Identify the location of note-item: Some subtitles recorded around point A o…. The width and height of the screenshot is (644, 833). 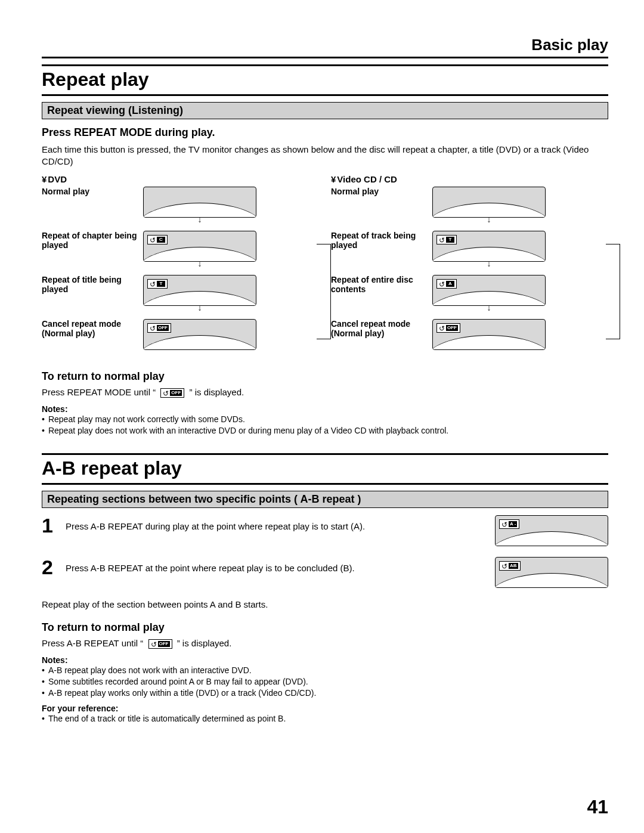
(325, 682).